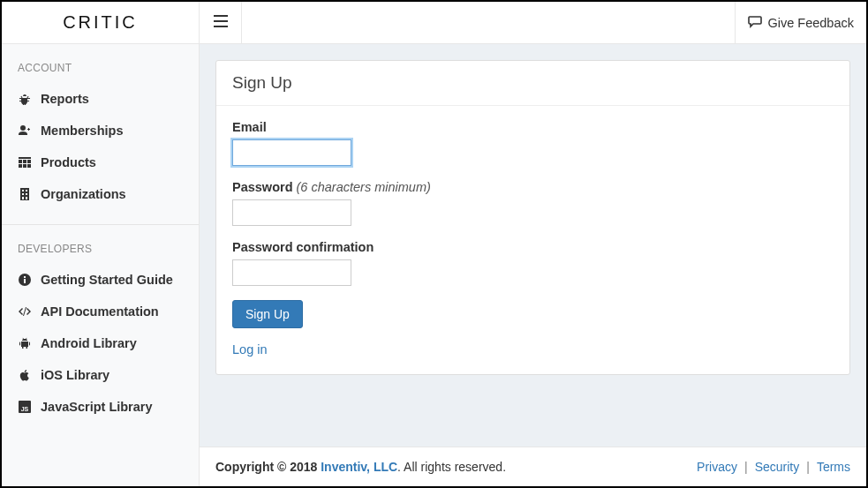  What do you see at coordinates (488, 23) in the screenshot?
I see `topbar-spacer` at bounding box center [488, 23].